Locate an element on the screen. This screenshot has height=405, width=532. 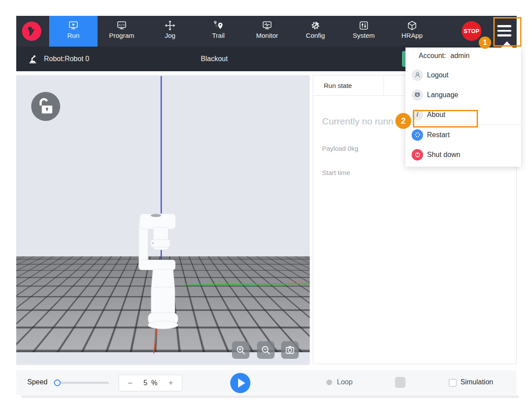
zoom-out-button is located at coordinates (266, 350).